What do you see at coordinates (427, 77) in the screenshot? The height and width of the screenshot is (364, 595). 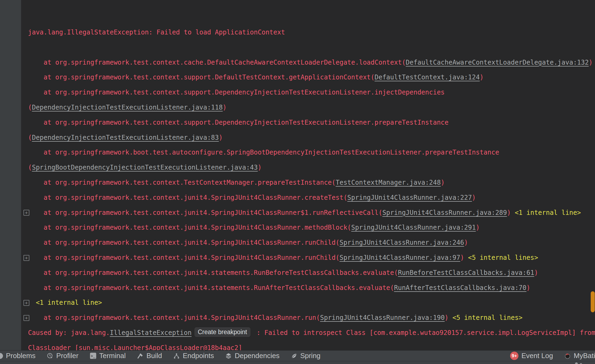 I see `stack-frame-link: DefaultTestContext.java:124` at bounding box center [427, 77].